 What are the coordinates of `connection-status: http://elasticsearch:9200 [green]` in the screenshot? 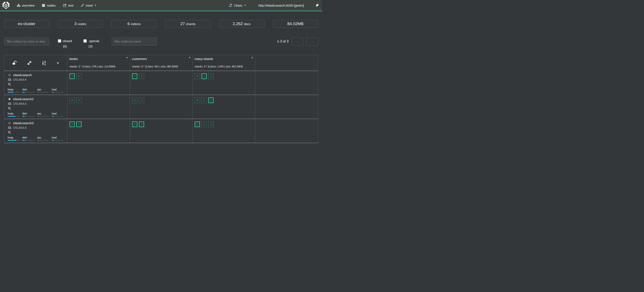 It's located at (281, 5).